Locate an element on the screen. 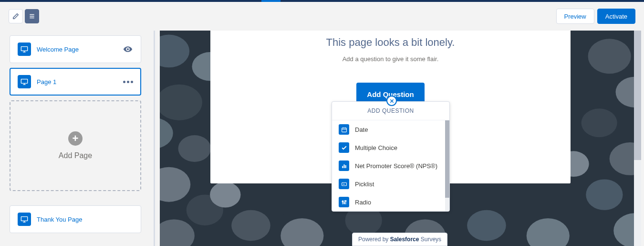 The image size is (644, 246). activate-button: Activate is located at coordinates (616, 16).